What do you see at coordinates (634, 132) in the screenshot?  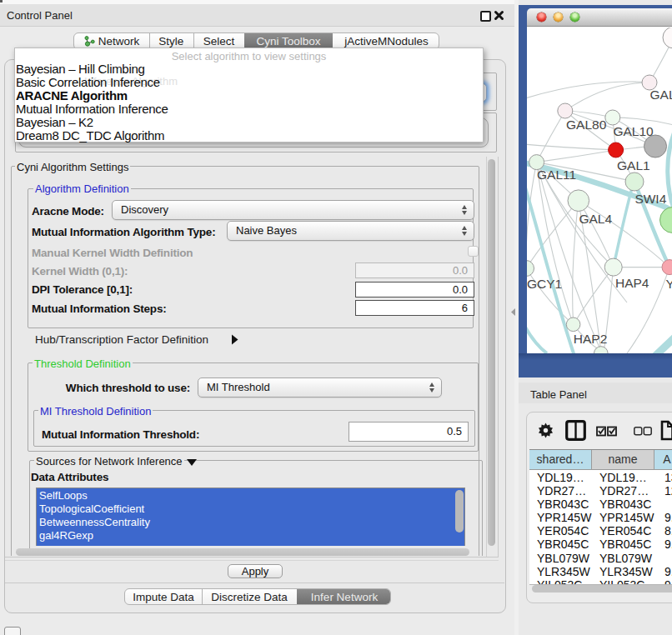 I see `svg-text: GAL10` at bounding box center [634, 132].